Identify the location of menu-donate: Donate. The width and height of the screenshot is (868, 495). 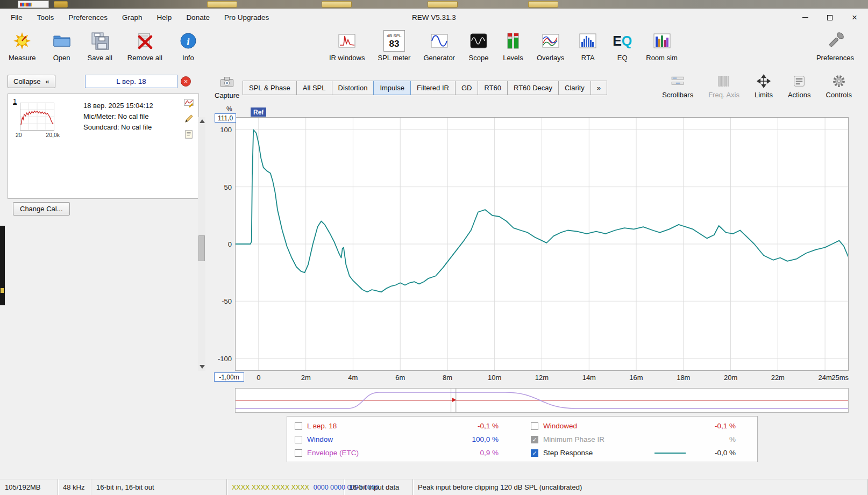
(198, 17).